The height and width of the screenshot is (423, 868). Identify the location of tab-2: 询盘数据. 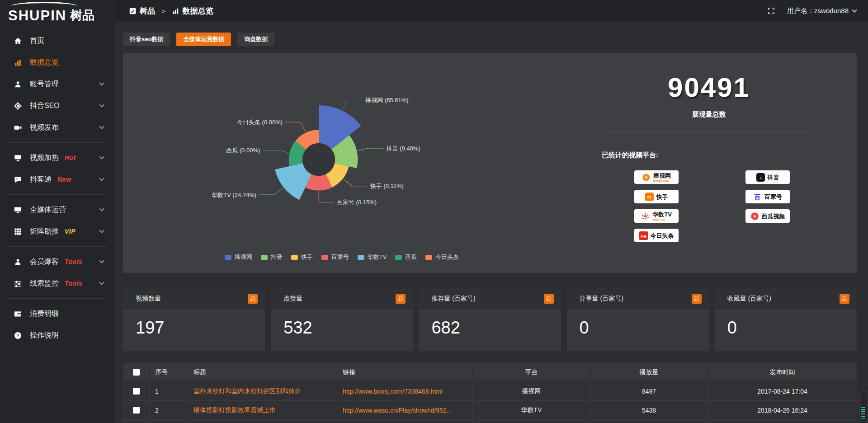
(256, 39).